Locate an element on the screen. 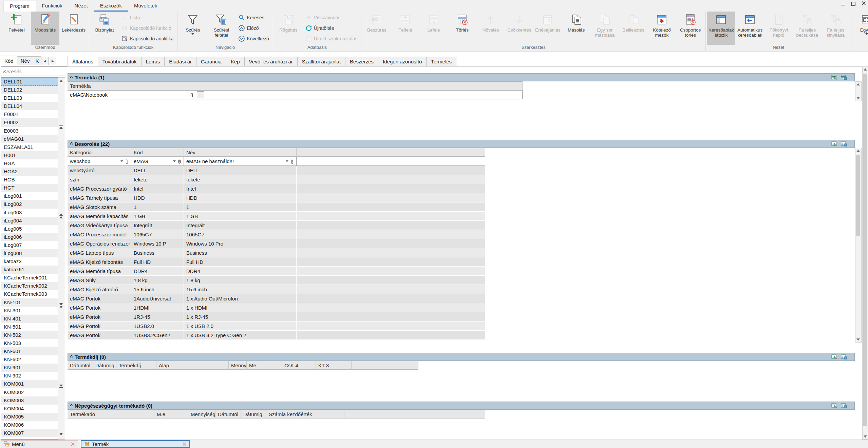 The height and width of the screenshot is (448, 868). menu-item-muveletek: Műveletek is located at coordinates (146, 6).